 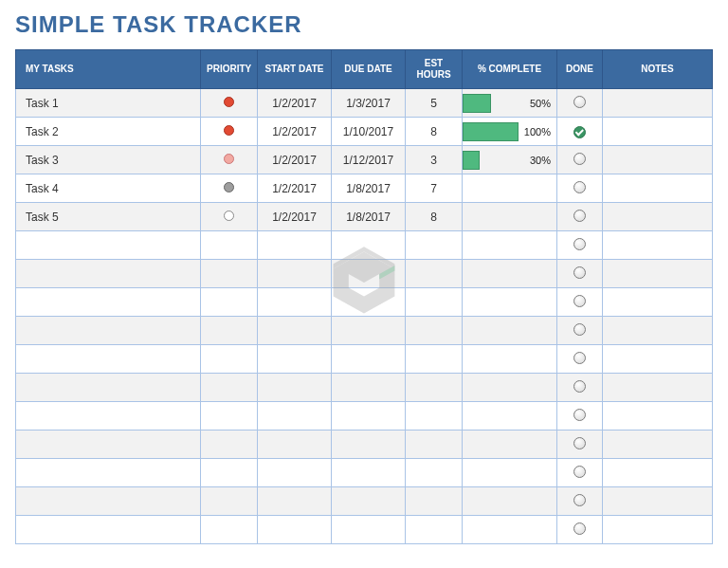 What do you see at coordinates (108, 132) in the screenshot?
I see `task-name-cell: Task 2` at bounding box center [108, 132].